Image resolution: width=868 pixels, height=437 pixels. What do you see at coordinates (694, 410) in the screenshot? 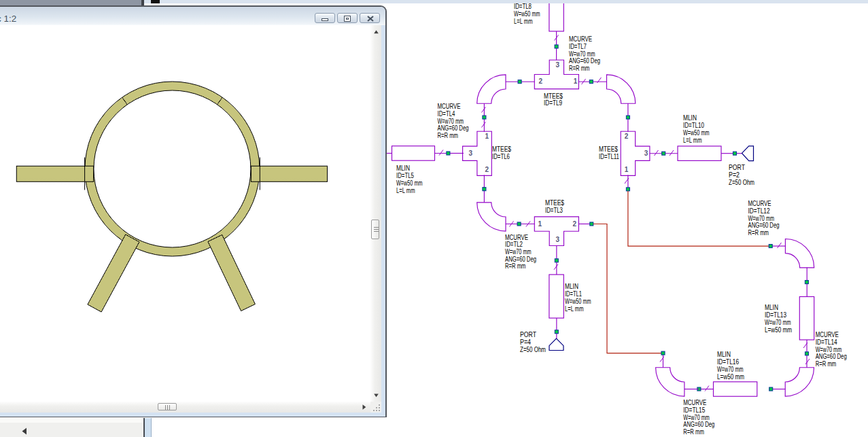
I see `svg-text: ID=TL15` at bounding box center [694, 410].